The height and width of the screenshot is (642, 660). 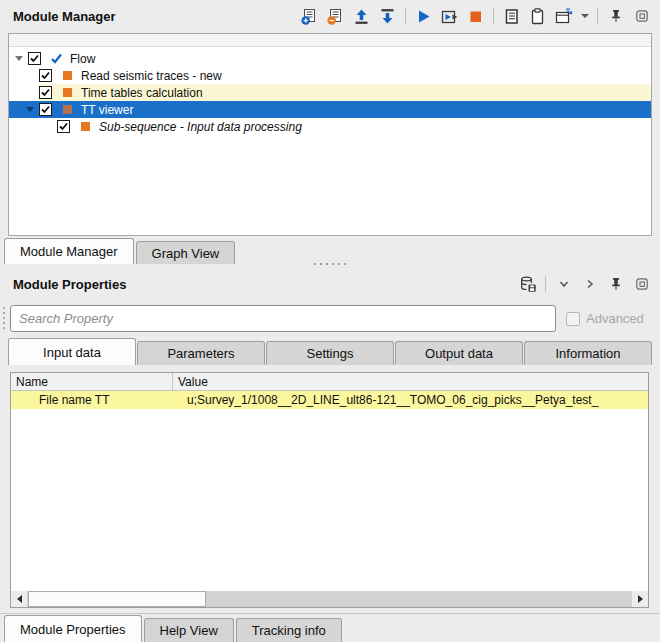 What do you see at coordinates (564, 284) in the screenshot?
I see `collapse-all-button` at bounding box center [564, 284].